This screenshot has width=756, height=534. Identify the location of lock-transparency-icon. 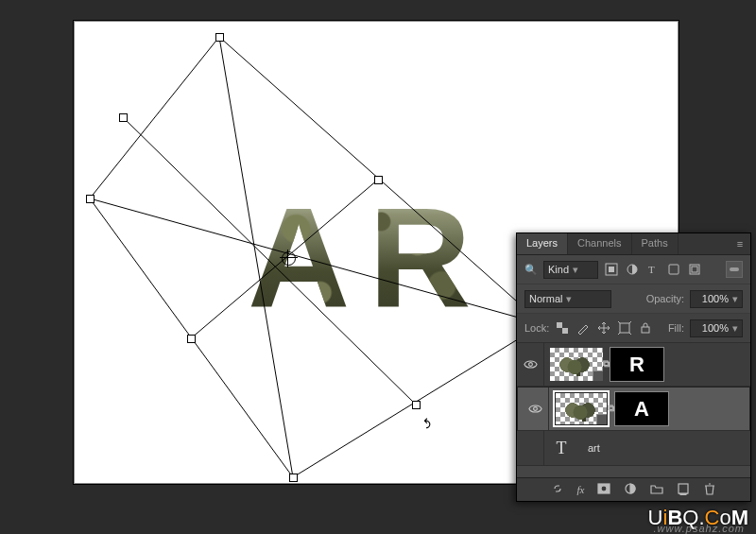
(562, 328).